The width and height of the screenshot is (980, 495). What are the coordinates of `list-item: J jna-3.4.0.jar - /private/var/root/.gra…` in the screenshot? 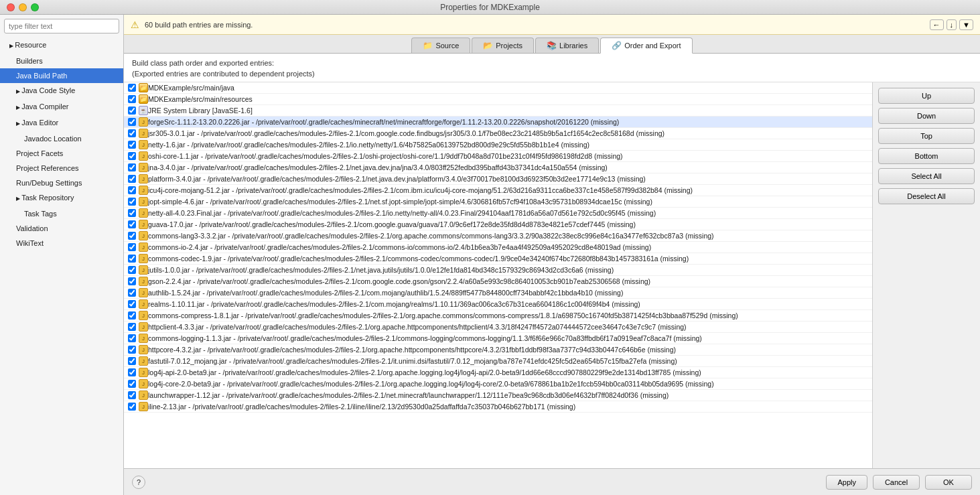 It's located at (498, 167).